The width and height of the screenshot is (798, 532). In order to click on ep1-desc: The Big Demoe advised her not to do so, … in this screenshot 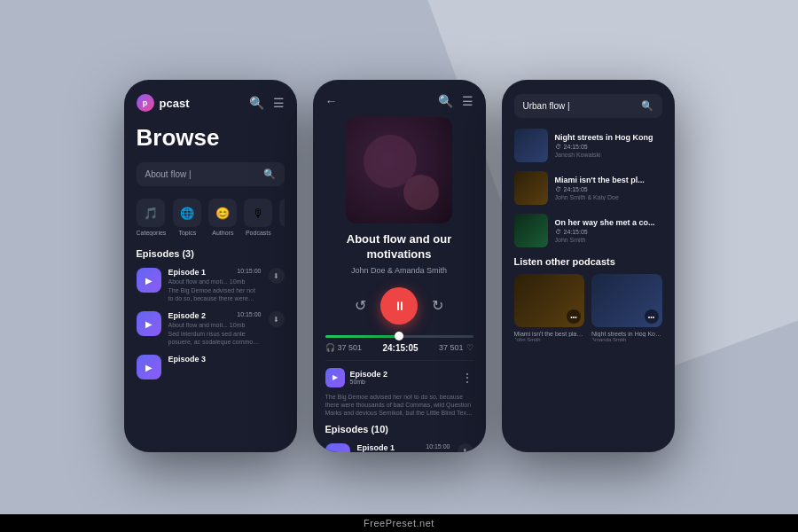, I will do `click(215, 294)`.